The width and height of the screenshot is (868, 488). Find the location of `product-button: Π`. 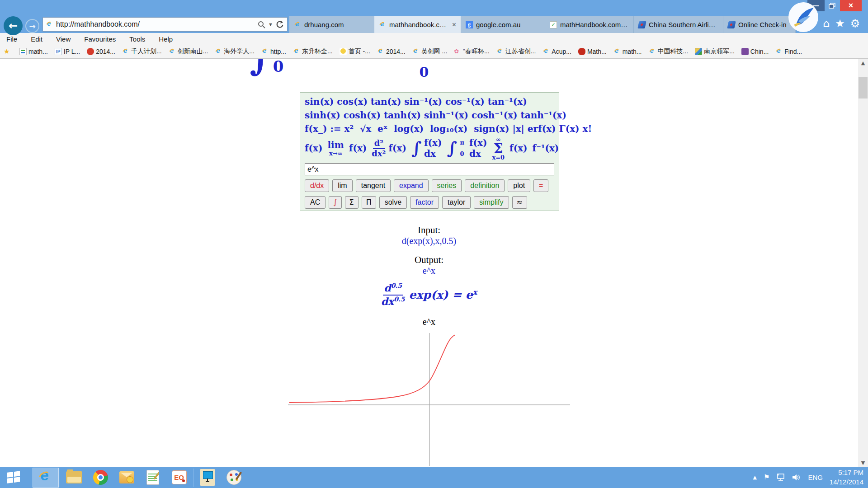

product-button: Π is located at coordinates (369, 202).